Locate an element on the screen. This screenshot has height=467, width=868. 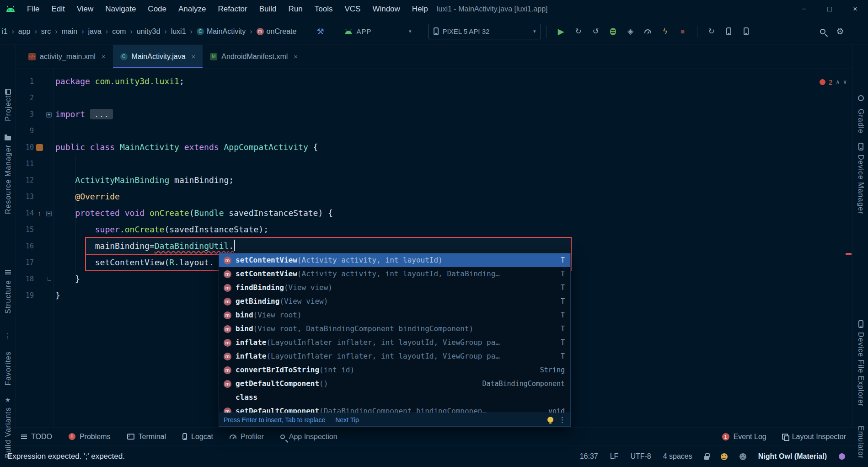
tab-activity-main-xml: activity_main.xml × is located at coordinates (67, 57).